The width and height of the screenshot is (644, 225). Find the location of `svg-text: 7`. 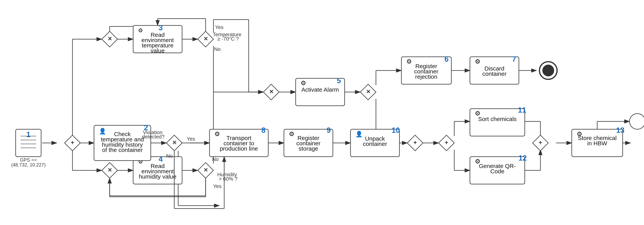

svg-text: 7 is located at coordinates (514, 59).